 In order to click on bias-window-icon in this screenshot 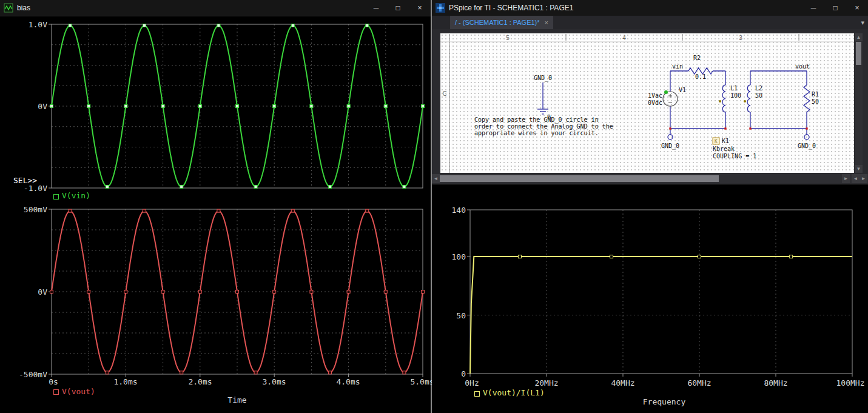, I will do `click(8, 8)`.